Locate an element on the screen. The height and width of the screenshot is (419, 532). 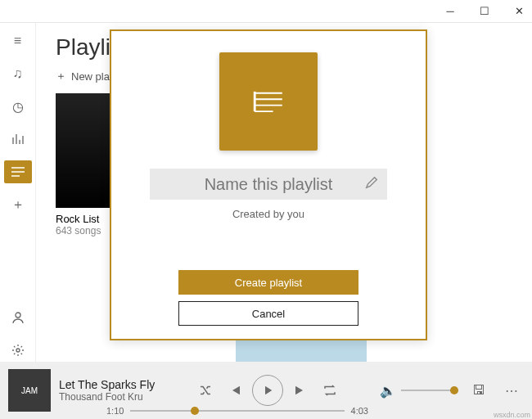
hamburger-icon: ≡ is located at coordinates (18, 41).